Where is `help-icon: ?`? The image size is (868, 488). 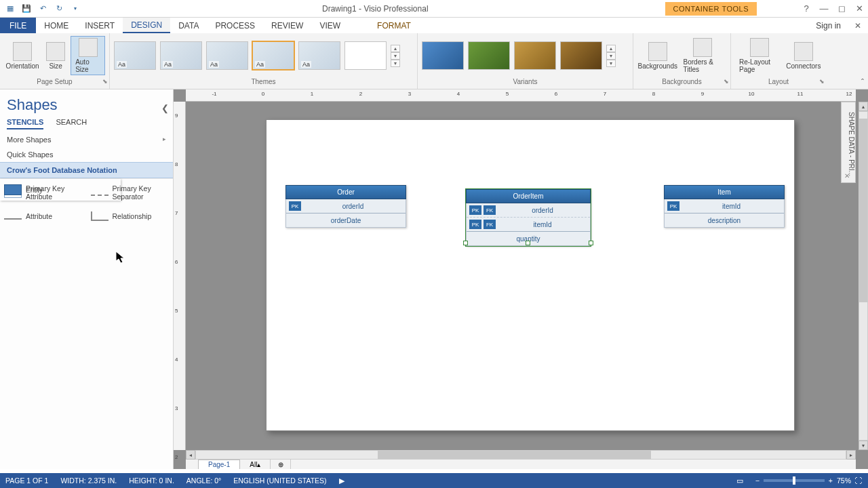
help-icon: ? is located at coordinates (806, 9).